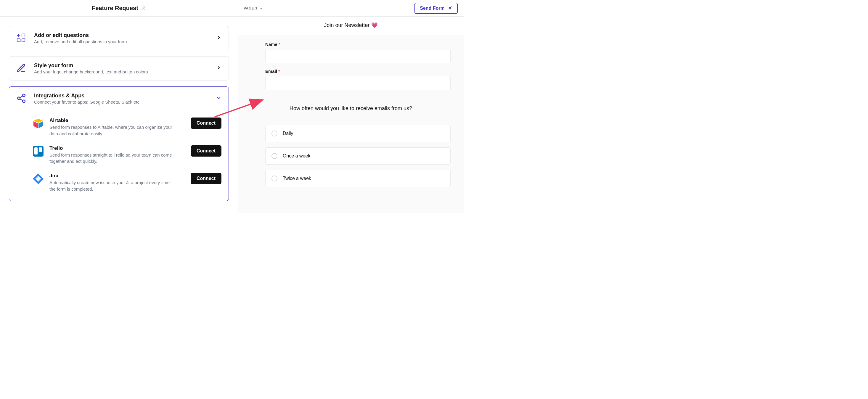  Describe the element at coordinates (251, 8) in the screenshot. I see `page-label: PAGE 1` at that location.